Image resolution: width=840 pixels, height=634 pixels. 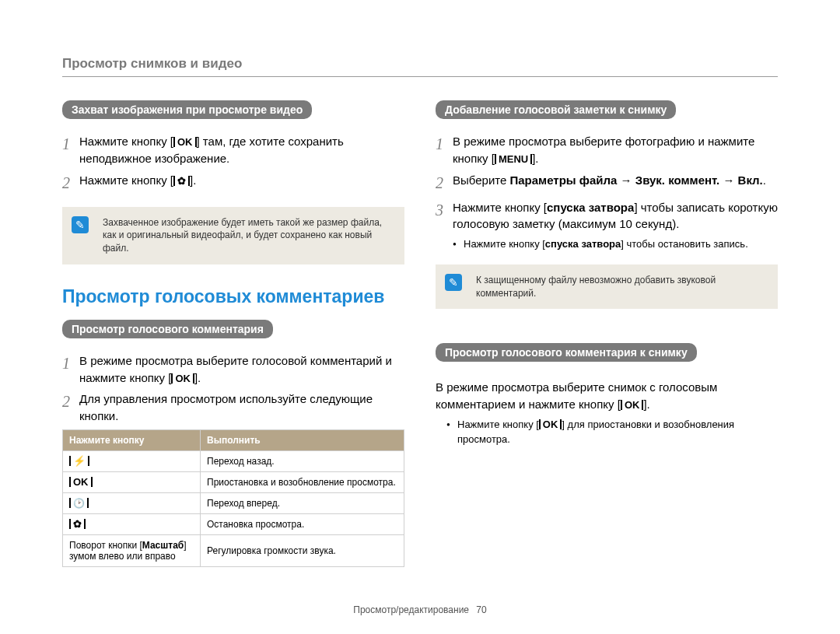 I want to click on step-text: В режиме просмотра выберите снимок с гол…, so click(x=607, y=396).